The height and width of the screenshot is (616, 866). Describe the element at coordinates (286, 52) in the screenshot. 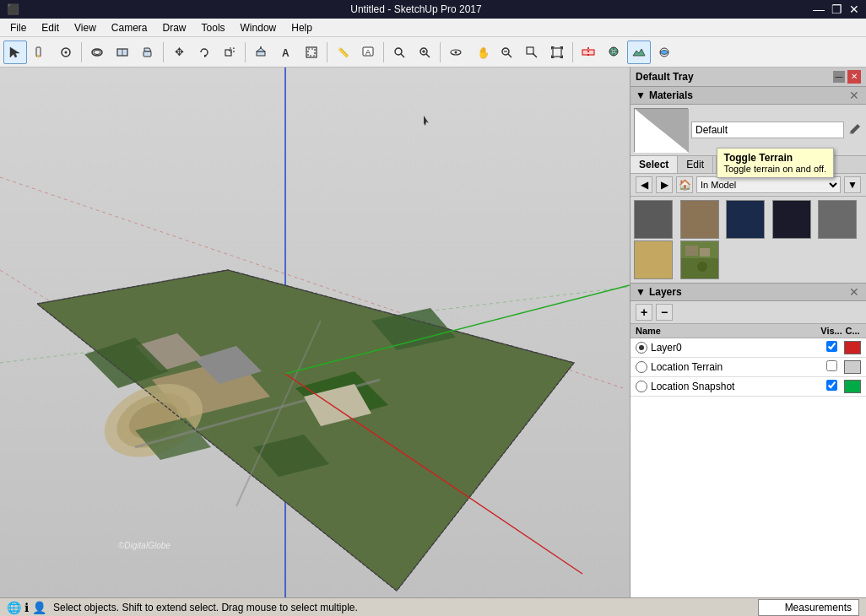

I see `tool-followme: A` at that location.